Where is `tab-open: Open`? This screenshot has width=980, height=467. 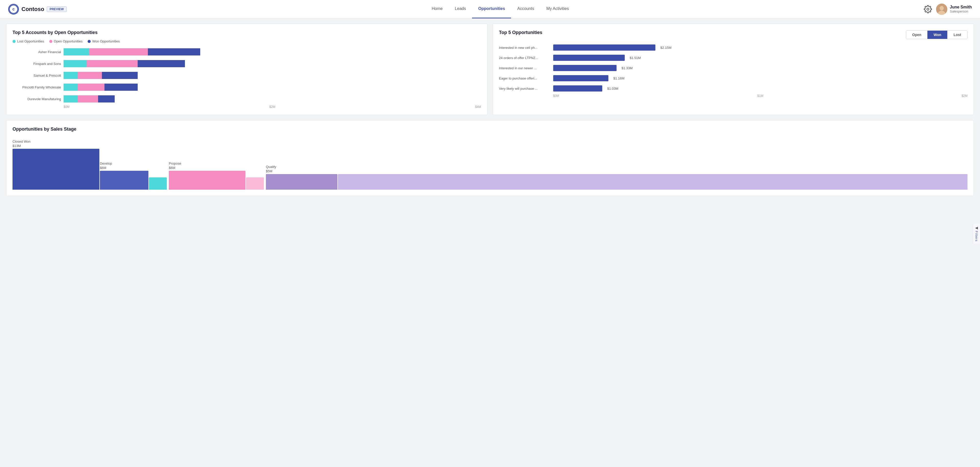 tab-open: Open is located at coordinates (917, 35).